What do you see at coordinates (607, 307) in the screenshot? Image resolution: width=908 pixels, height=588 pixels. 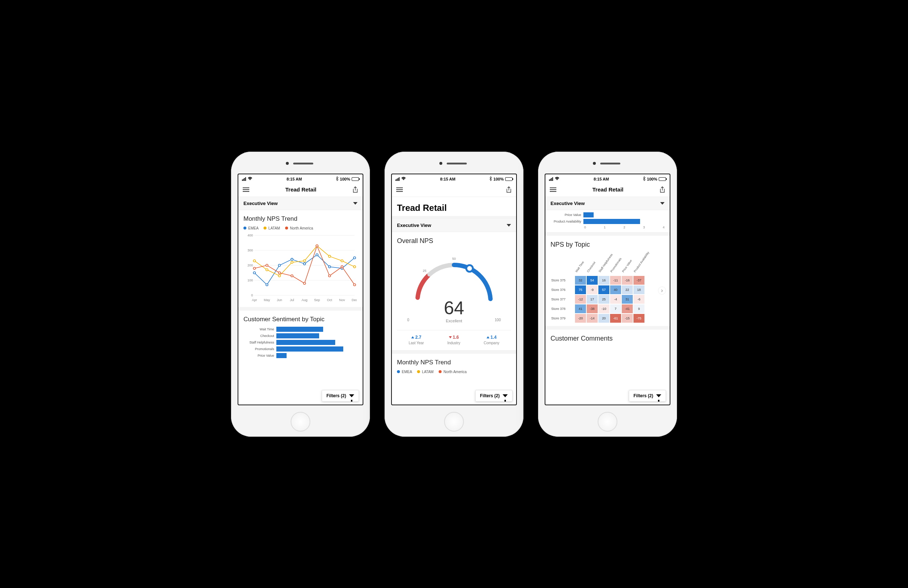 I see `scroll-area-3: Price Value Product Availability 01234 N…` at bounding box center [607, 307].